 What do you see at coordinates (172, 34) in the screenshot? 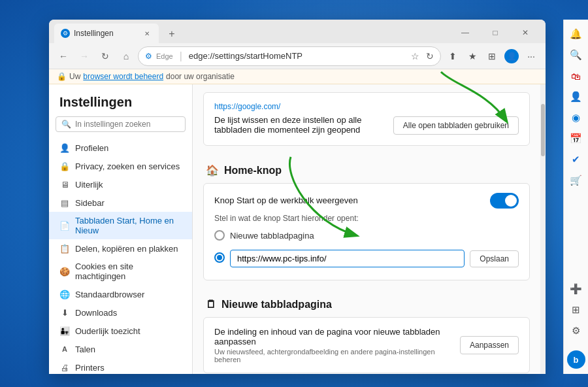
I see `new-tab-button: +` at bounding box center [172, 34].